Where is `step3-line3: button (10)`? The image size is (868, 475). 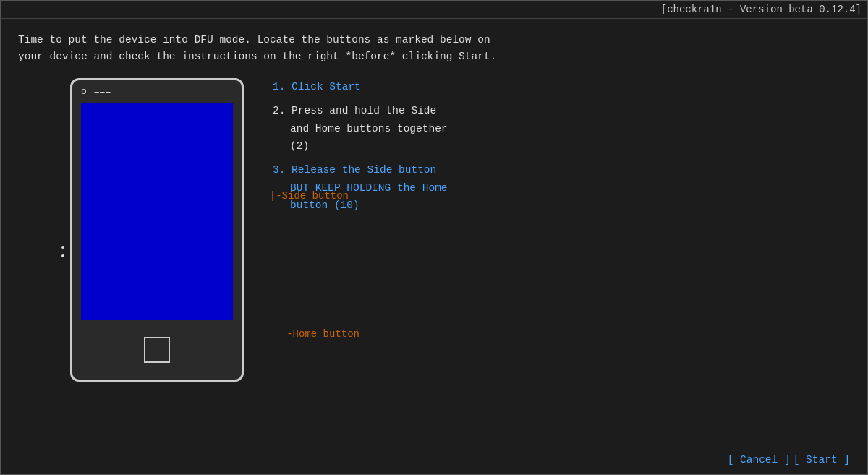 step3-line3: button (10) is located at coordinates (570, 205).